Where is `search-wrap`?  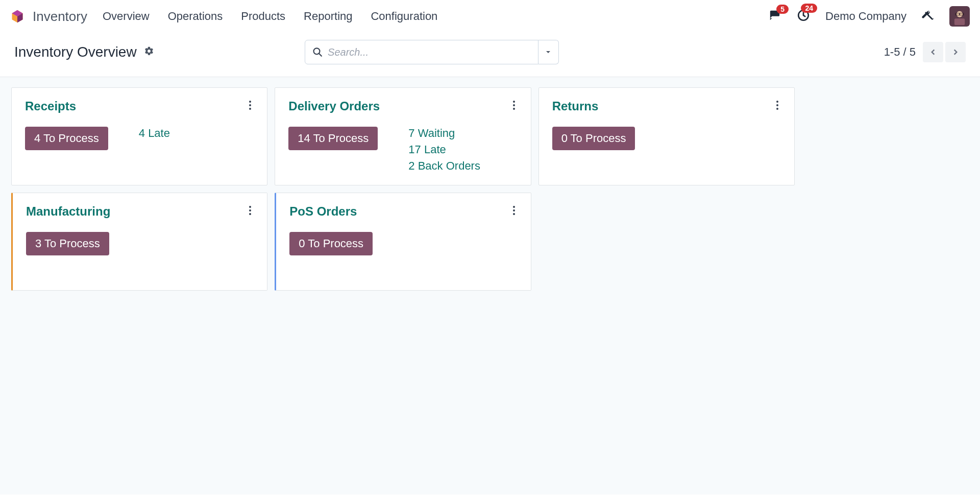
search-wrap is located at coordinates (432, 52).